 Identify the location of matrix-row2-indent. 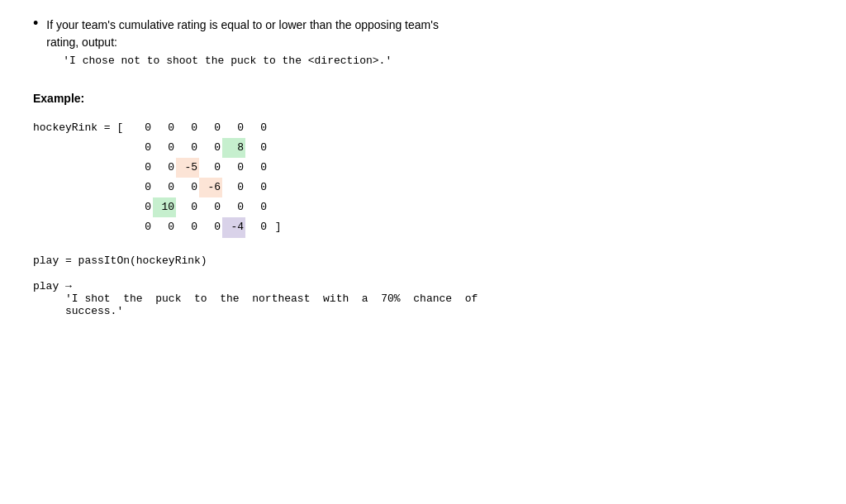
(81, 148).